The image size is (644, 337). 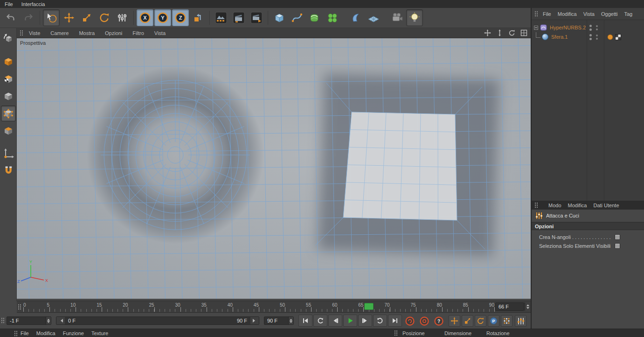 I want to click on next-frame-button, so click(x=365, y=321).